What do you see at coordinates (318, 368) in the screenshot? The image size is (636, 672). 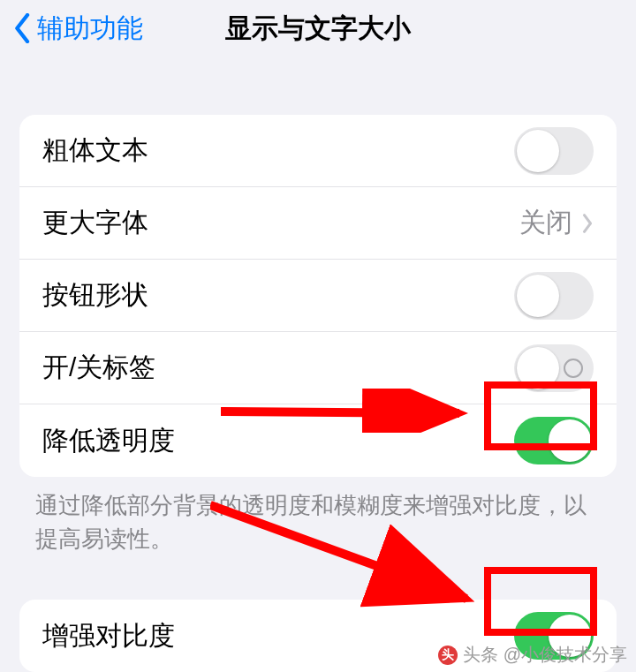 I see `row-on-off-labels: 开/关标签` at bounding box center [318, 368].